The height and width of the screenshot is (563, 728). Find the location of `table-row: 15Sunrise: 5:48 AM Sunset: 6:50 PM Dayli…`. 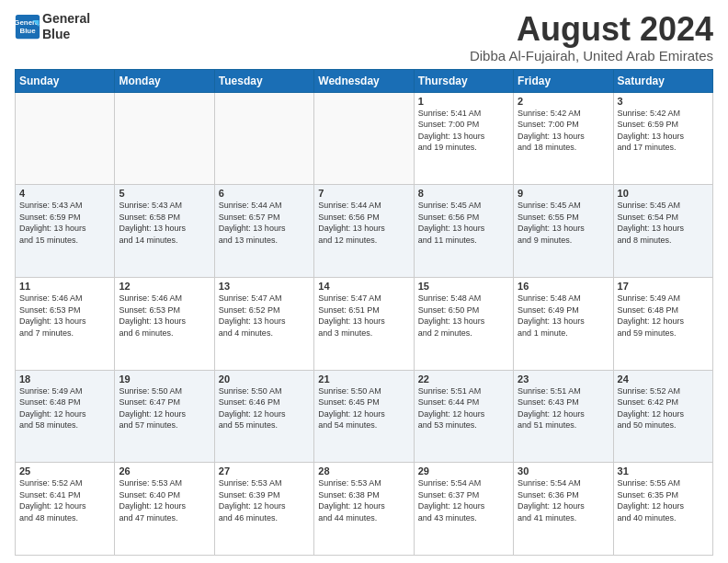

table-row: 15Sunrise: 5:48 AM Sunset: 6:50 PM Dayli… is located at coordinates (463, 324).